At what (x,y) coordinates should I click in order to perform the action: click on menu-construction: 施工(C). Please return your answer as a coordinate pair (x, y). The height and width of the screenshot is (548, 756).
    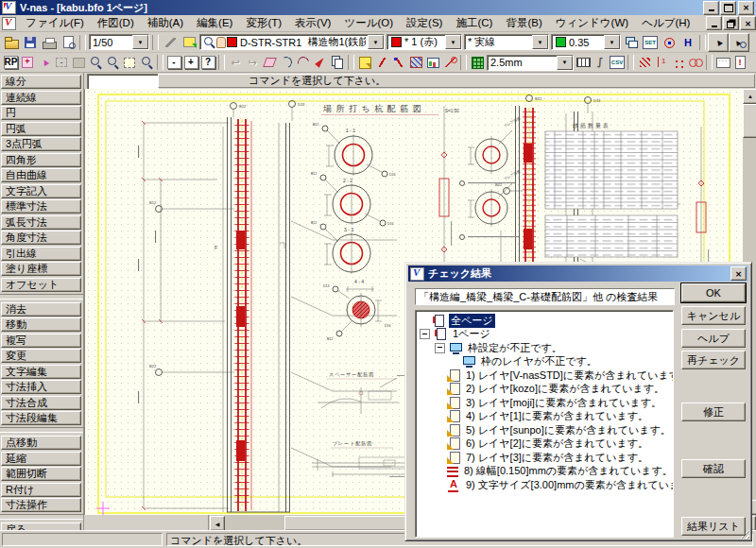
    Looking at the image, I should click on (474, 23).